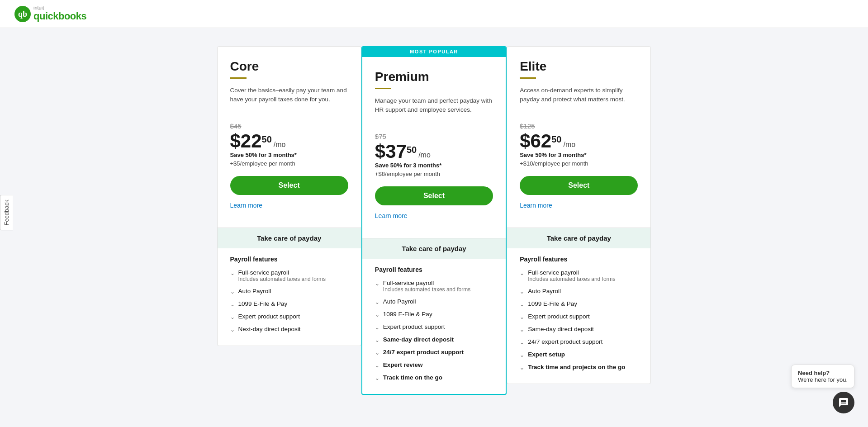 The width and height of the screenshot is (868, 427). Describe the element at coordinates (289, 287) in the screenshot. I see `features-section-core: Take care of paydayPayroll features⌄Full…` at that location.